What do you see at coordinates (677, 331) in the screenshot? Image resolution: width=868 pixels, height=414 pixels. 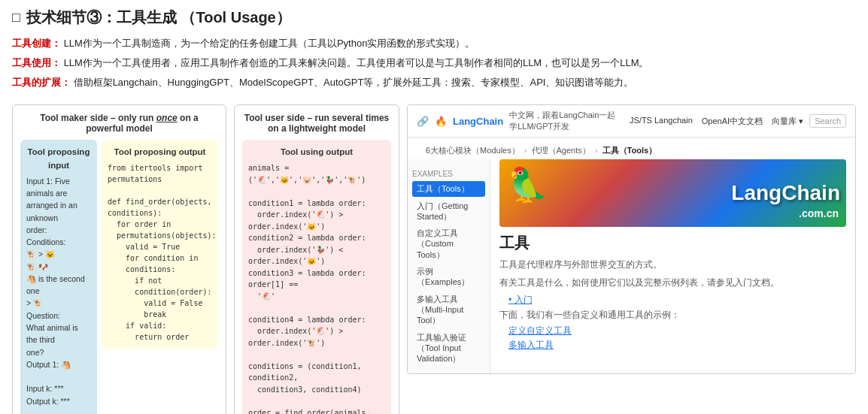 I see `langchain-link-custom: 定义自定义工具` at bounding box center [677, 331].